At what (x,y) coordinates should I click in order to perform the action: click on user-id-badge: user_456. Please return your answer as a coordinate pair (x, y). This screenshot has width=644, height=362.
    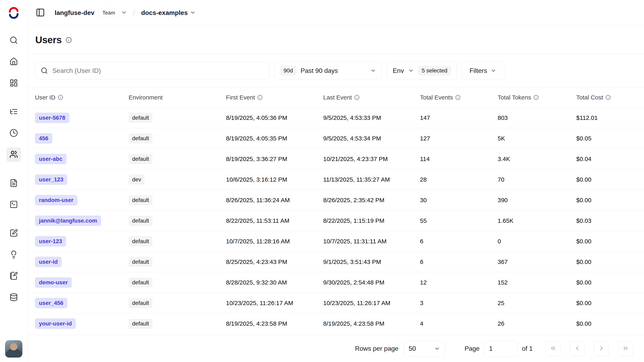
    Looking at the image, I should click on (51, 303).